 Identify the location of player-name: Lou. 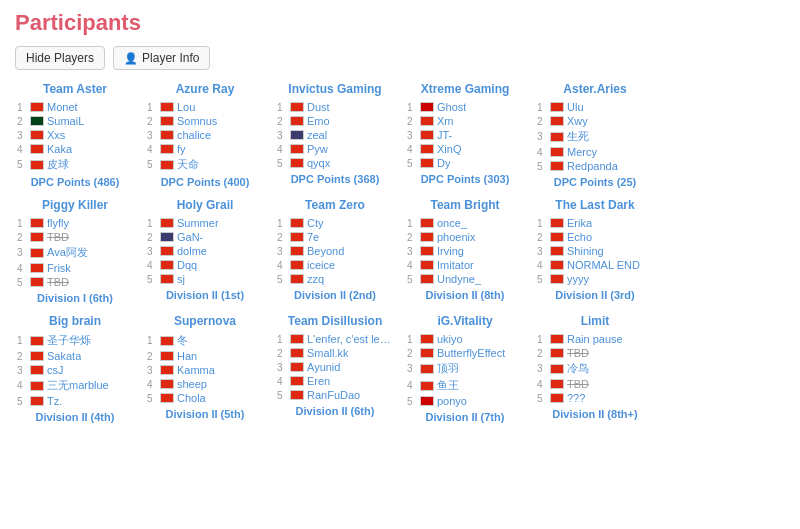
(186, 107).